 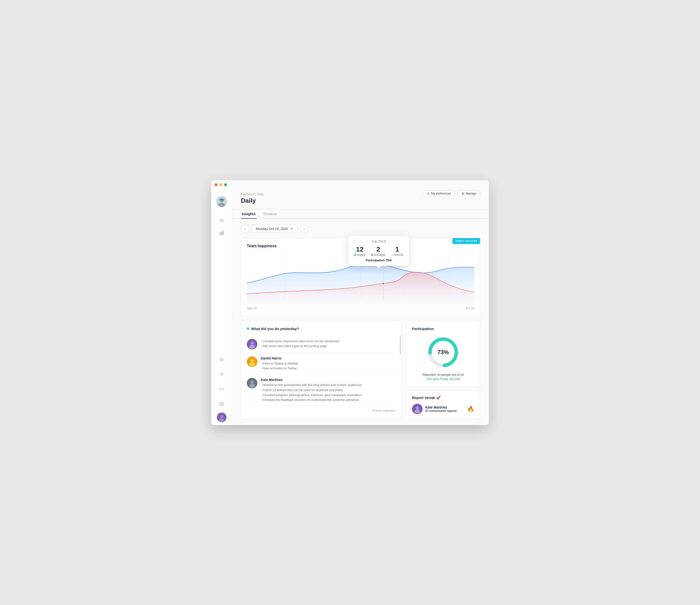 What do you see at coordinates (360, 370) in the screenshot?
I see `bottom-section: What did you do yesterday? - Located som…` at bounding box center [360, 370].